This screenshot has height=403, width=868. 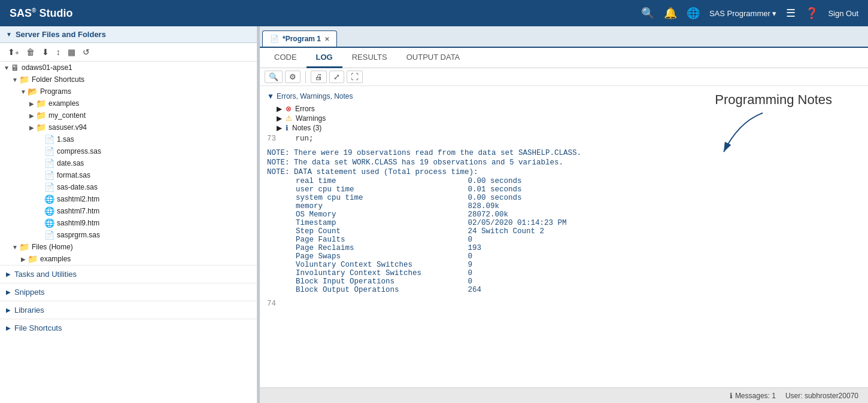 I want to click on block-output-val: 264, so click(x=475, y=290).